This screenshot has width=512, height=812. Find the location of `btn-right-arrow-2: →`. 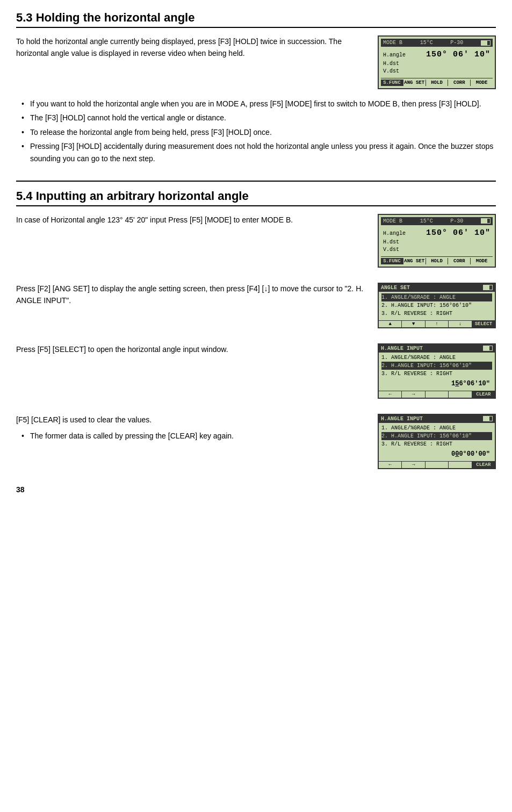

btn-right-arrow-2: → is located at coordinates (414, 465).